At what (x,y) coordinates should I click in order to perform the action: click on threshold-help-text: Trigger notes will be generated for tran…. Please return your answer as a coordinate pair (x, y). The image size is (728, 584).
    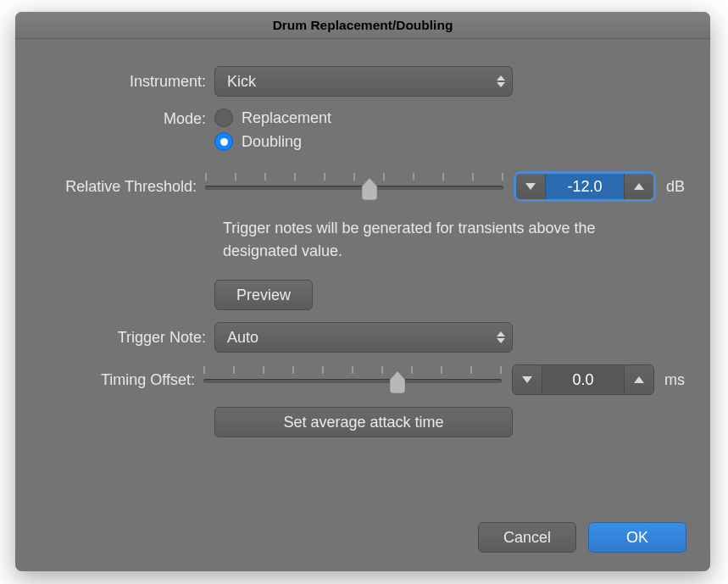
    Looking at the image, I should click on (443, 240).